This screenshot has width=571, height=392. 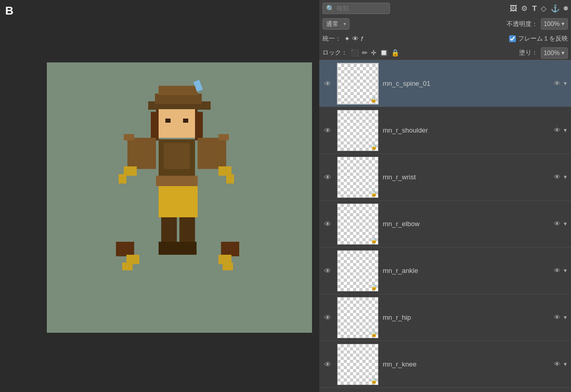 What do you see at coordinates (354, 38) in the screenshot?
I see `unify-icons: ✦ 👁 f` at bounding box center [354, 38].